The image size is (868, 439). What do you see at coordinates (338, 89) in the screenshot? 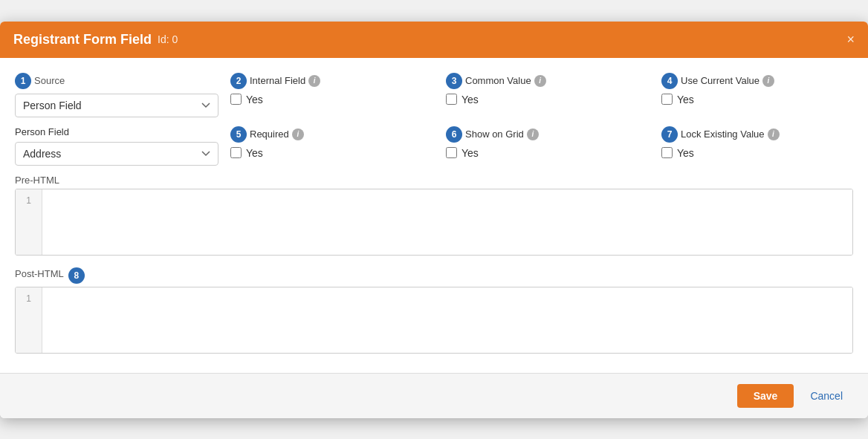
I see `internal-field-col: 2 Internal Field i Yes` at bounding box center [338, 89].